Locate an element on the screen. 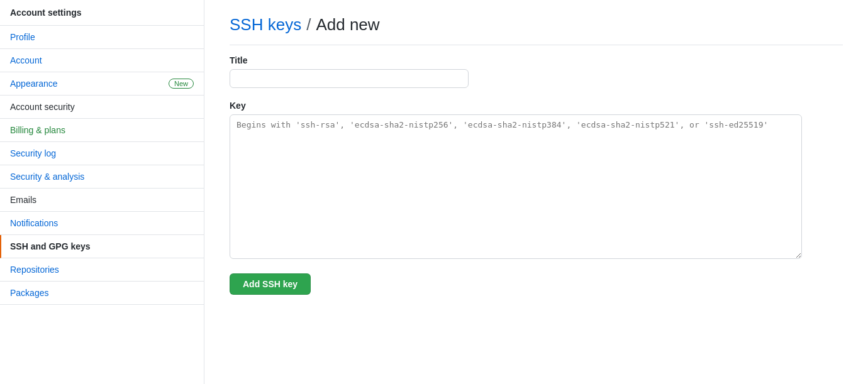 The image size is (868, 384). sidebar-item-security-analysis: Security & analysis is located at coordinates (102, 177).